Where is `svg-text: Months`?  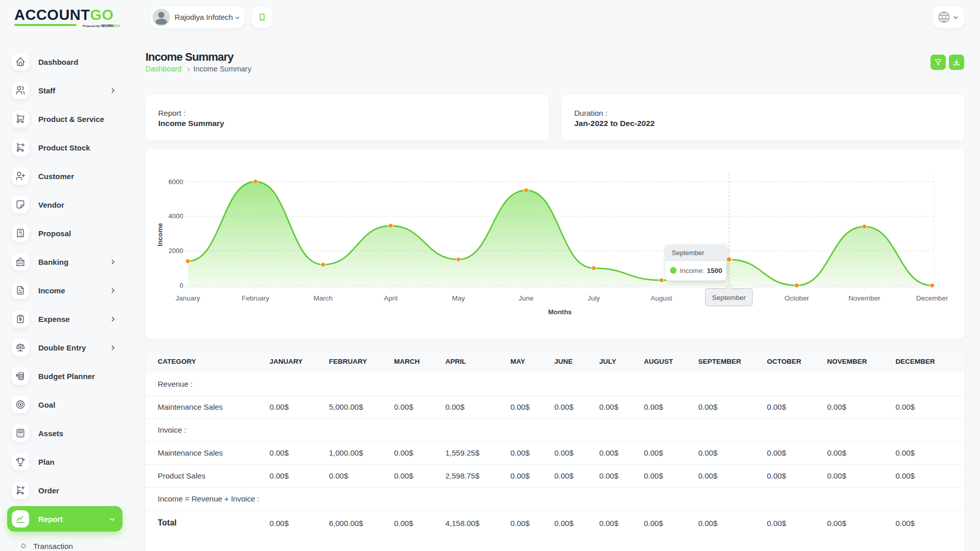 svg-text: Months is located at coordinates (560, 312).